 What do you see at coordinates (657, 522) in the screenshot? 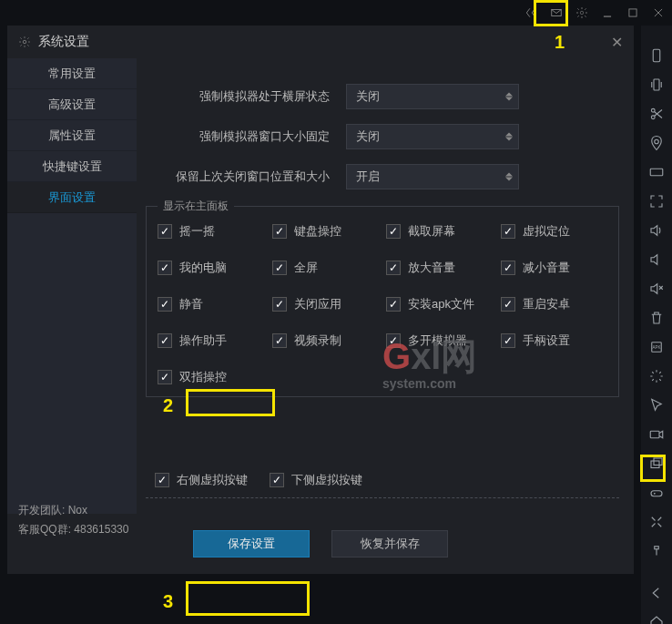
I see `two-finger-icon` at bounding box center [657, 522].